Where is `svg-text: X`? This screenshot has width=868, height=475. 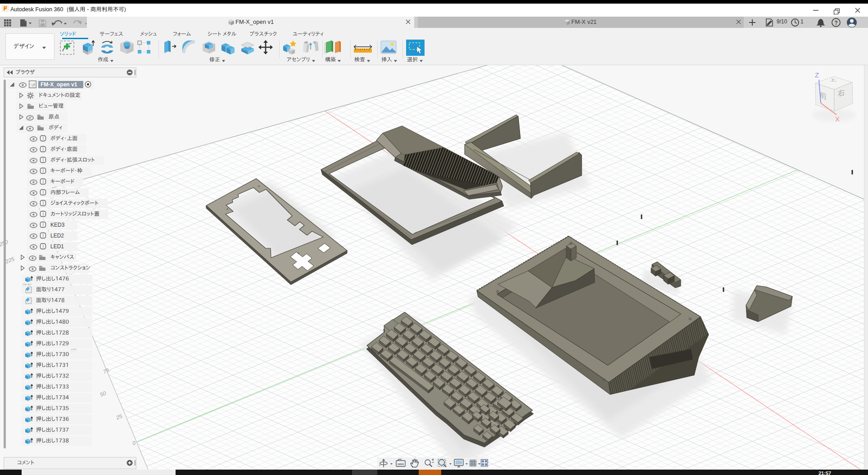
svg-text: X is located at coordinates (837, 119).